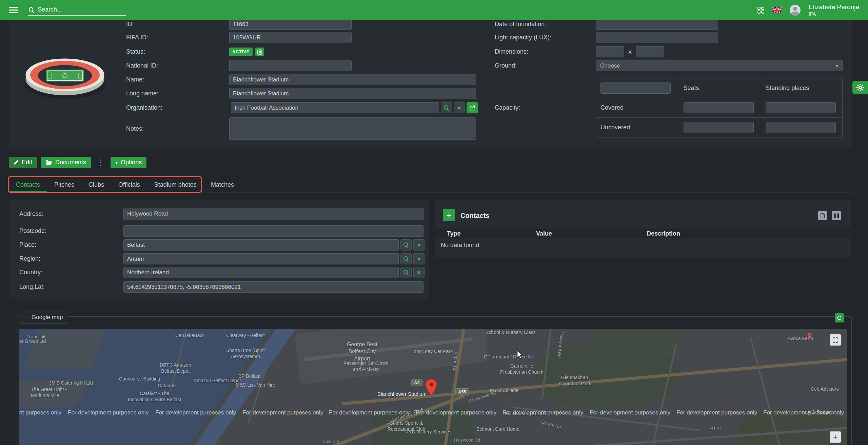 The width and height of the screenshot is (868, 445). What do you see at coordinates (219, 249) in the screenshot?
I see `address-panel: Address: Postcode: Place: × Region: × Co…` at bounding box center [219, 249].